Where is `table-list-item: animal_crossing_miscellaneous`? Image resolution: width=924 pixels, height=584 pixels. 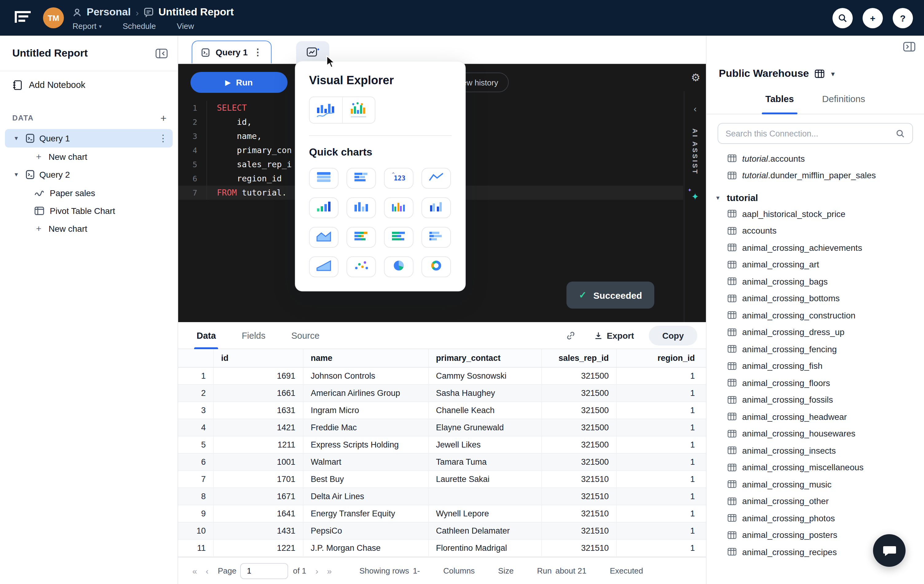 table-list-item: animal_crossing_miscellaneous is located at coordinates (815, 467).